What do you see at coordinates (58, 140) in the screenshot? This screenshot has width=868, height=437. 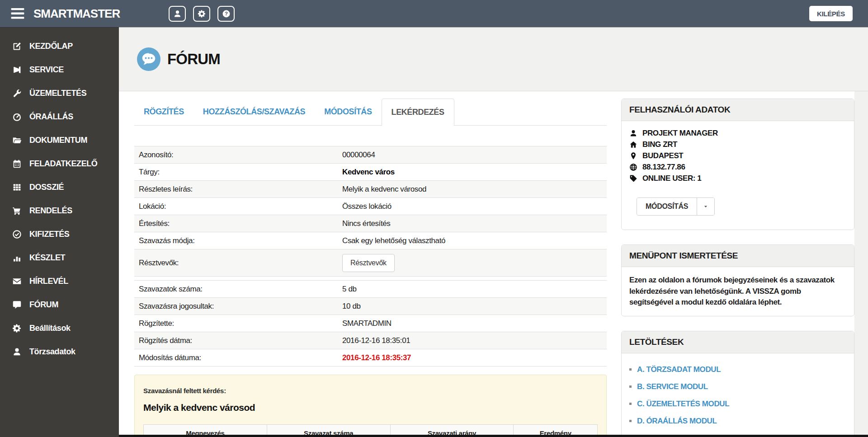 I see `sidebar-item-label: DOKUMENTUM` at bounding box center [58, 140].